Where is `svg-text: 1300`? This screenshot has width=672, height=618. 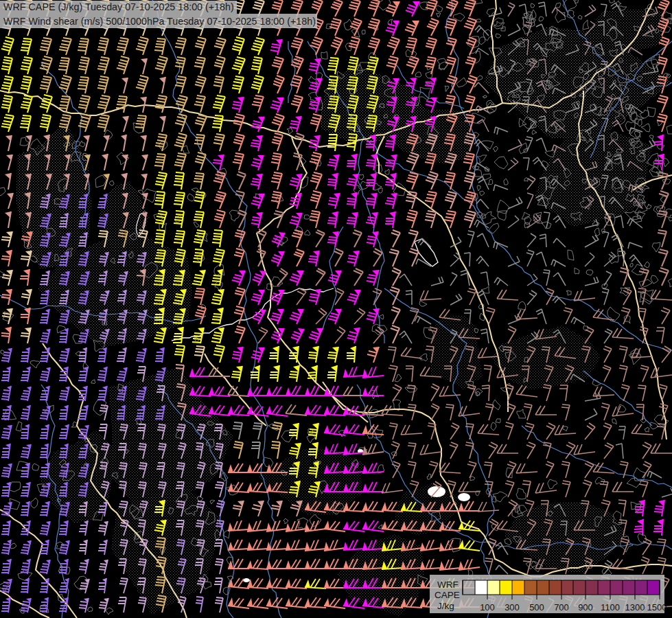
svg-text: 1300 is located at coordinates (636, 607).